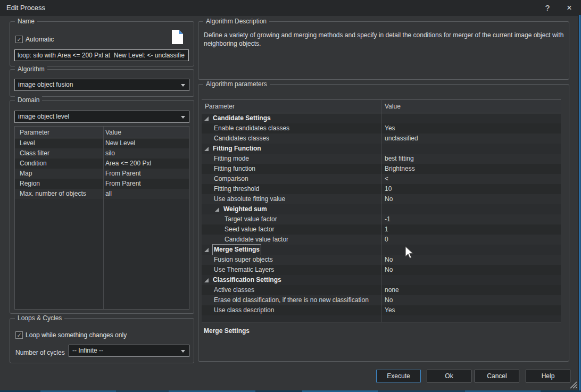 This screenshot has width=581, height=392. What do you see at coordinates (572, 384) in the screenshot?
I see `resize-grip` at bounding box center [572, 384].